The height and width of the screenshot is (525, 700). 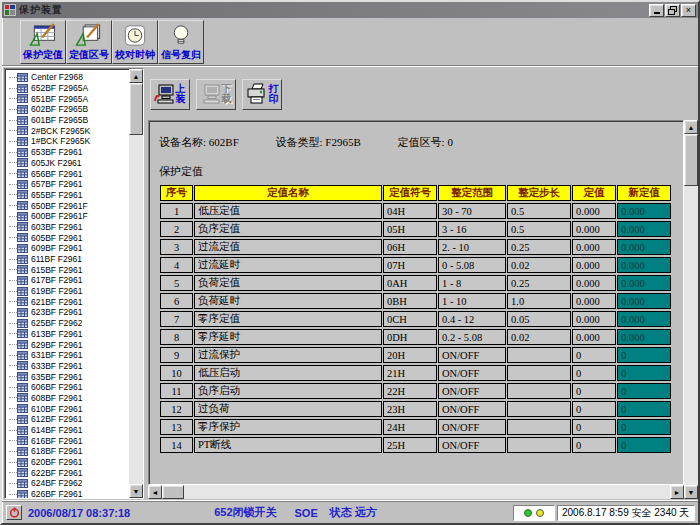 I want to click on tree-item: 656BF F2961, so click(x=69, y=174).